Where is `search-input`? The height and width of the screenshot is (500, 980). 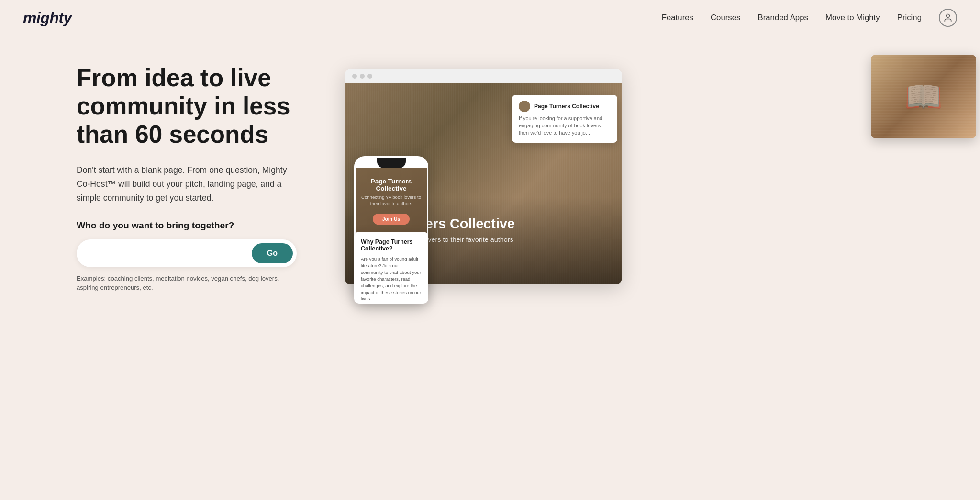 search-input is located at coordinates (170, 253).